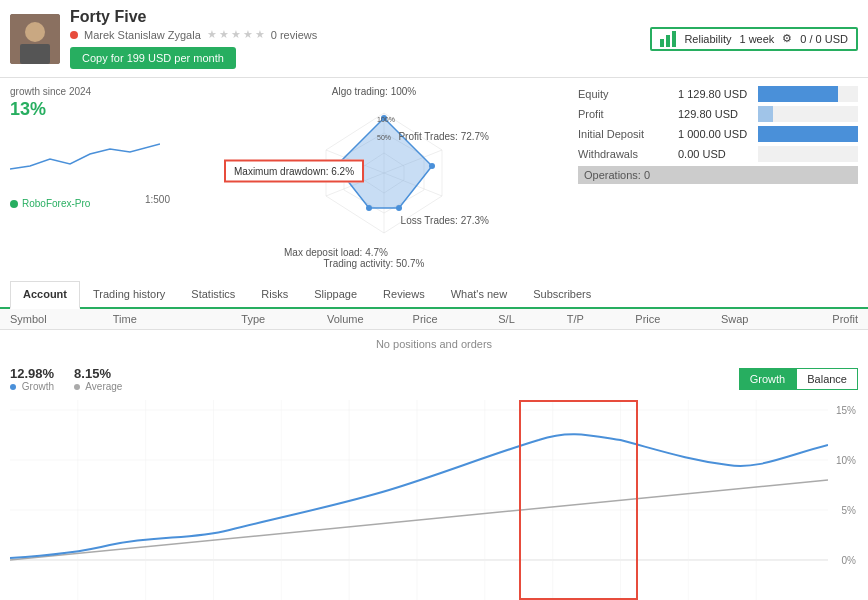 The image size is (868, 600). I want to click on th-profit: Profit, so click(824, 319).